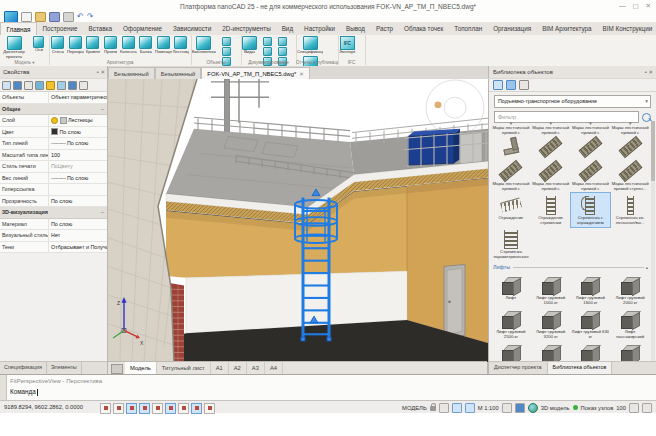 Image resolution: width=656 pixels, height=436 pixels. I want to click on project-manager-button: Диспетчер проекта, so click(14, 48).